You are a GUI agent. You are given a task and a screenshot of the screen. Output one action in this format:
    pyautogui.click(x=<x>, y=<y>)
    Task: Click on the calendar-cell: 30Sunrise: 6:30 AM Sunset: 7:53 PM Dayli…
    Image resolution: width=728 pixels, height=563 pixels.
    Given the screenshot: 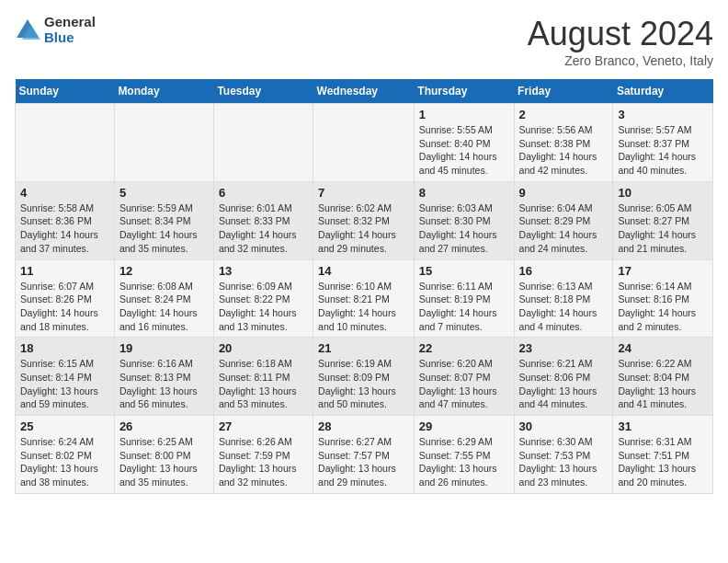 What is the action you would take?
    pyautogui.click(x=563, y=454)
    